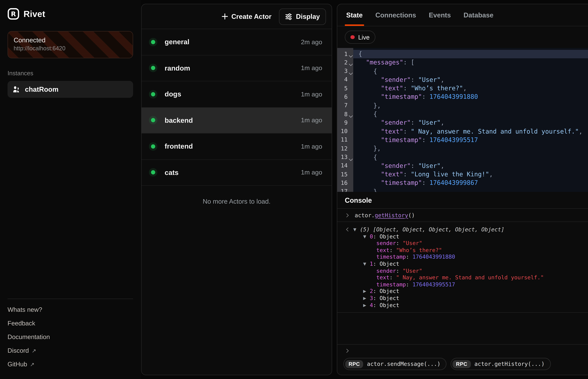 This screenshot has height=379, width=588. I want to click on triangle-expanded-icon: ▼, so click(356, 230).